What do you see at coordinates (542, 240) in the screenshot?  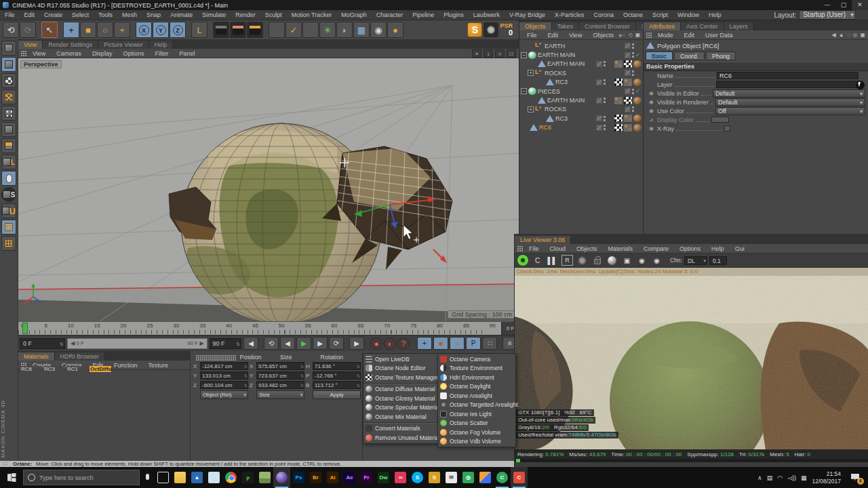 I see `live-viewer-tab: Live Viewer 3.06` at bounding box center [542, 240].